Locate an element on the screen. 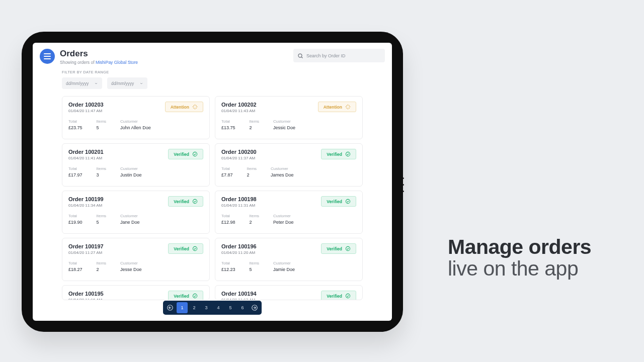 This screenshot has height=362, width=644. order-total: £17.97 is located at coordinates (75, 175).